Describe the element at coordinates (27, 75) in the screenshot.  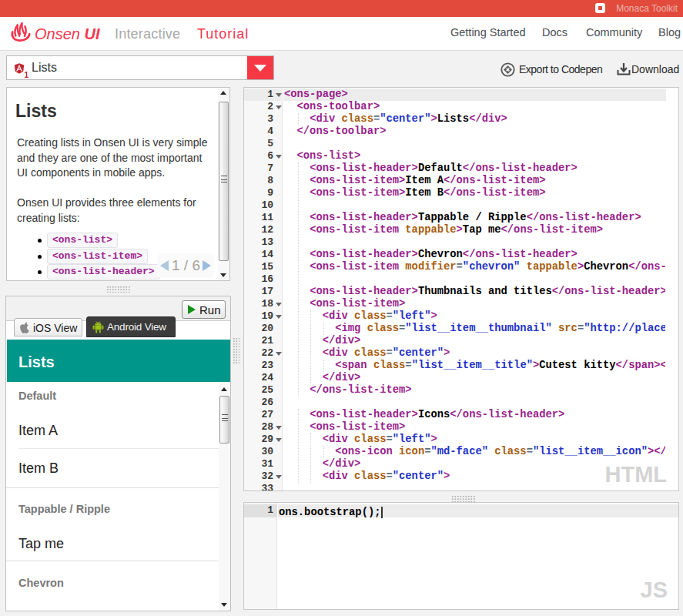
I see `svg-text: 1` at that location.